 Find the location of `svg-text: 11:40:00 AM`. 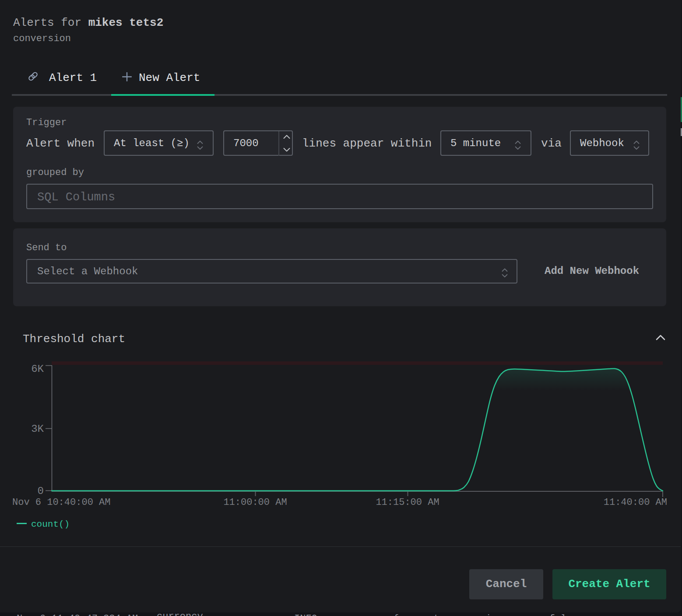

svg-text: 11:40:00 AM is located at coordinates (636, 502).